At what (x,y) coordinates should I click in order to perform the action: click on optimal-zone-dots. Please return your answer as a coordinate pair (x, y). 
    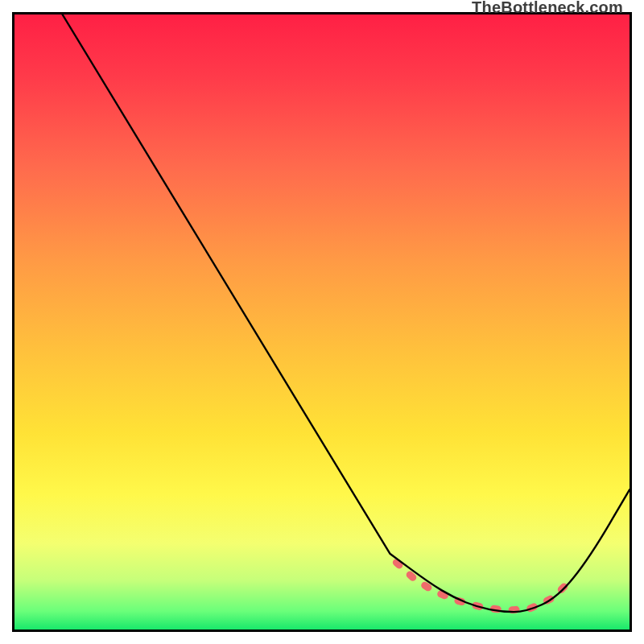
    Looking at the image, I should click on (485, 587).